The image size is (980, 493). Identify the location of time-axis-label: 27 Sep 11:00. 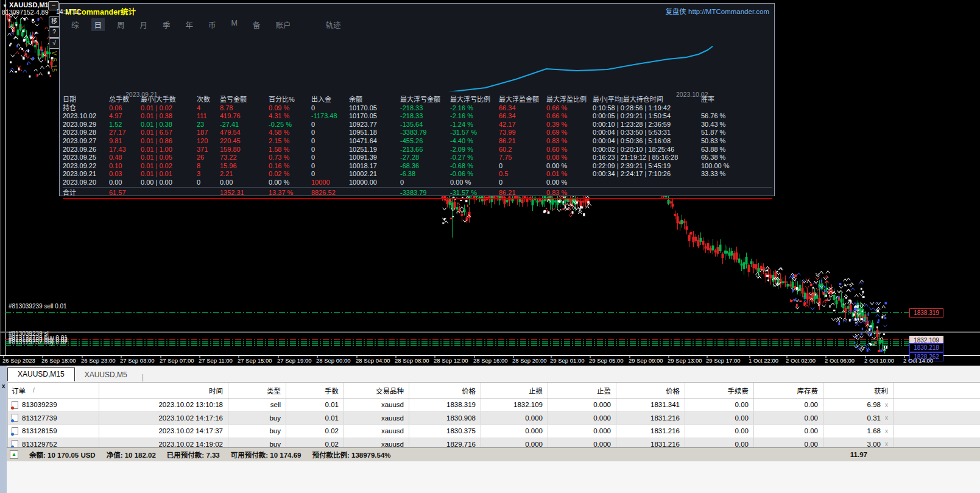
(216, 361).